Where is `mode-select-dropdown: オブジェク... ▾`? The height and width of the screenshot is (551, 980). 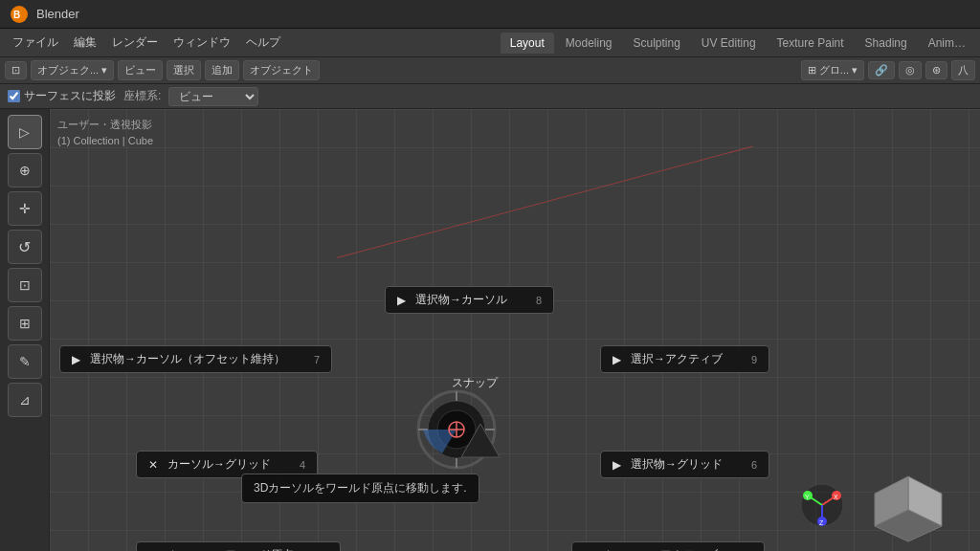
mode-select-dropdown: オブジェク... ▾ is located at coordinates (73, 71).